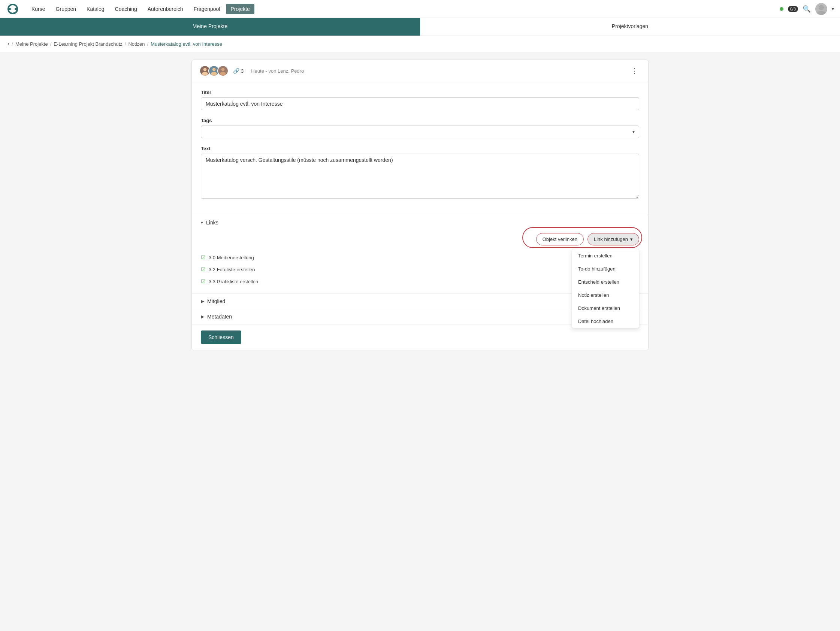 The image size is (840, 631). I want to click on title-label: Titel, so click(420, 93).